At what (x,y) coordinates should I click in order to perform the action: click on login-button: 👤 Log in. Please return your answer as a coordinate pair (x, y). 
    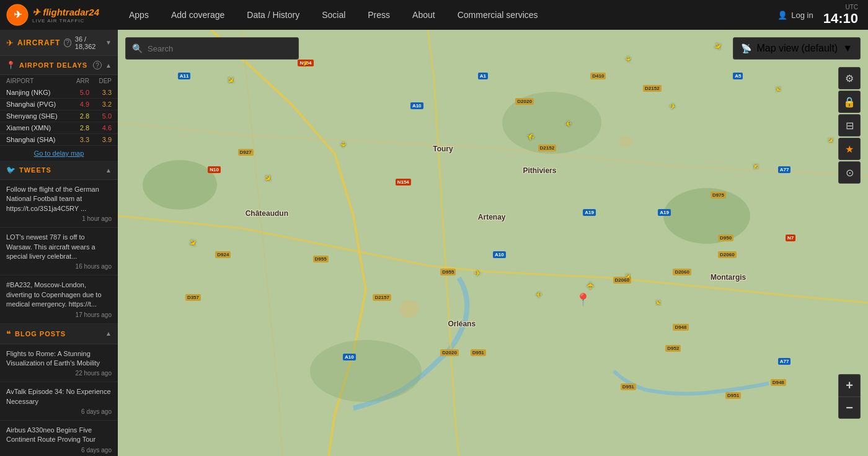
    Looking at the image, I should click on (795, 15).